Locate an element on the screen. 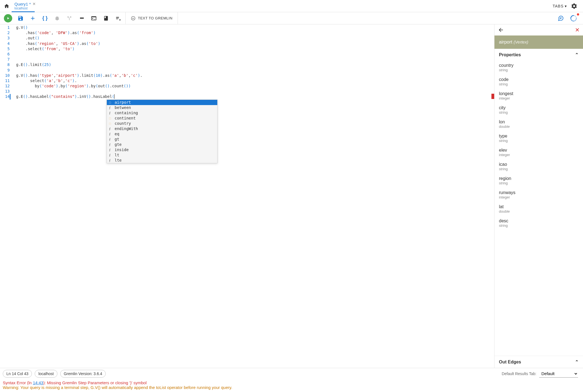 This screenshot has height=392, width=583. tabs-menu-button: TABS ▾ is located at coordinates (560, 6).